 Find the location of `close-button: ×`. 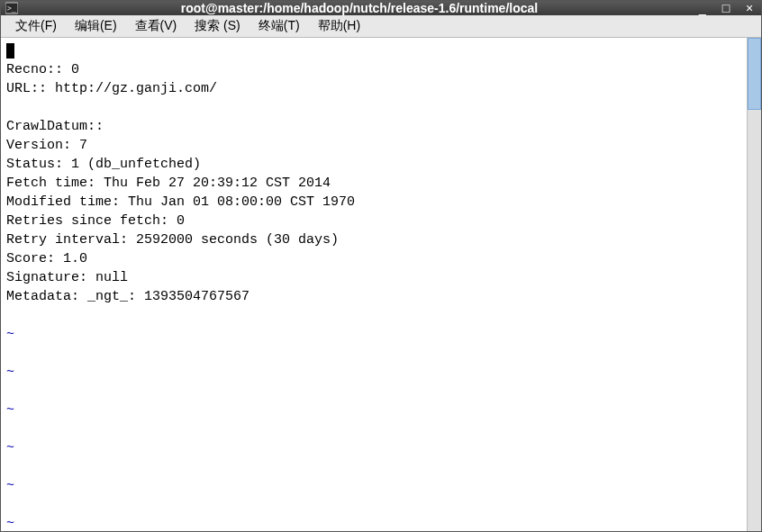

close-button: × is located at coordinates (749, 8).